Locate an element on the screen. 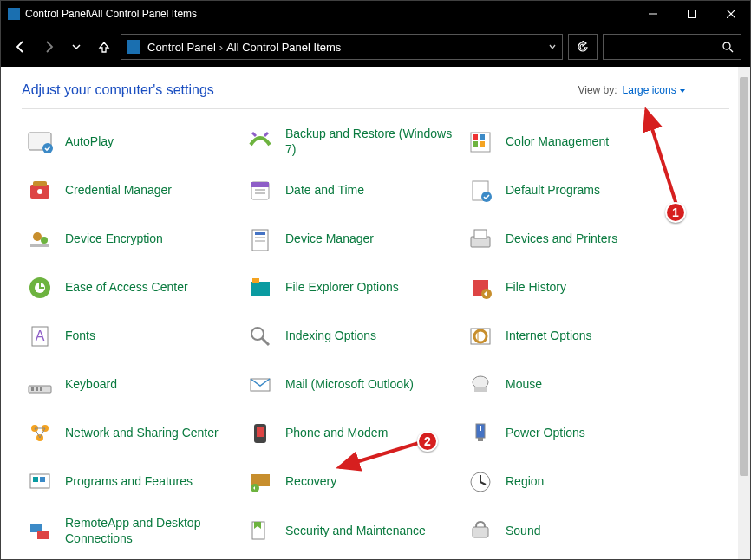  item-label: AutoPlay is located at coordinates (89, 142).